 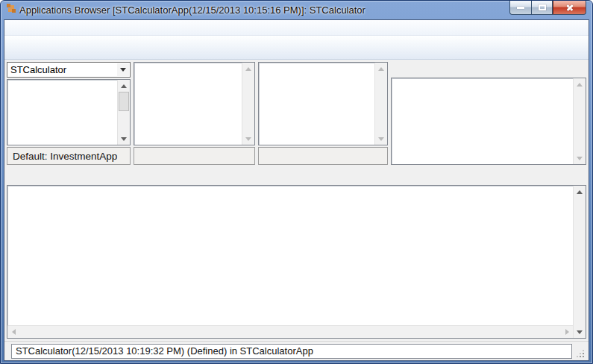 What do you see at coordinates (69, 113) in the screenshot?
I see `applications-pane: STCalculator Default: InvestmentApp` at bounding box center [69, 113].